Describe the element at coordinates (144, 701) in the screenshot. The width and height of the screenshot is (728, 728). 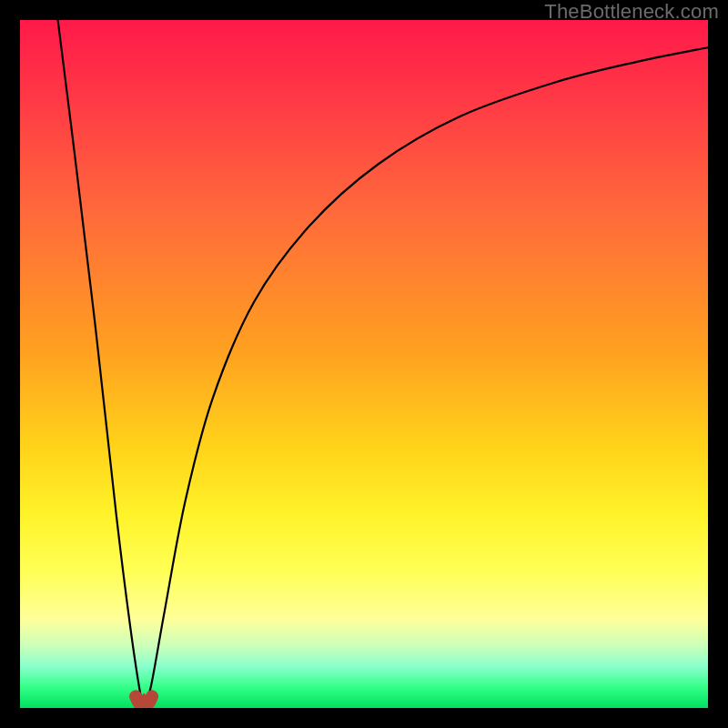
I see `minimum-marker` at that location.